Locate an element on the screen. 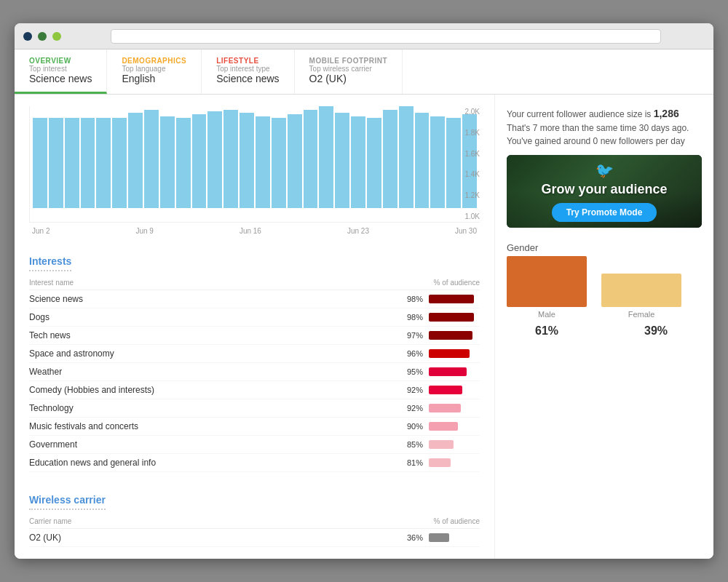 This screenshot has height=582, width=728. follower-intro: Your current follower audience size is is located at coordinates (580, 114).